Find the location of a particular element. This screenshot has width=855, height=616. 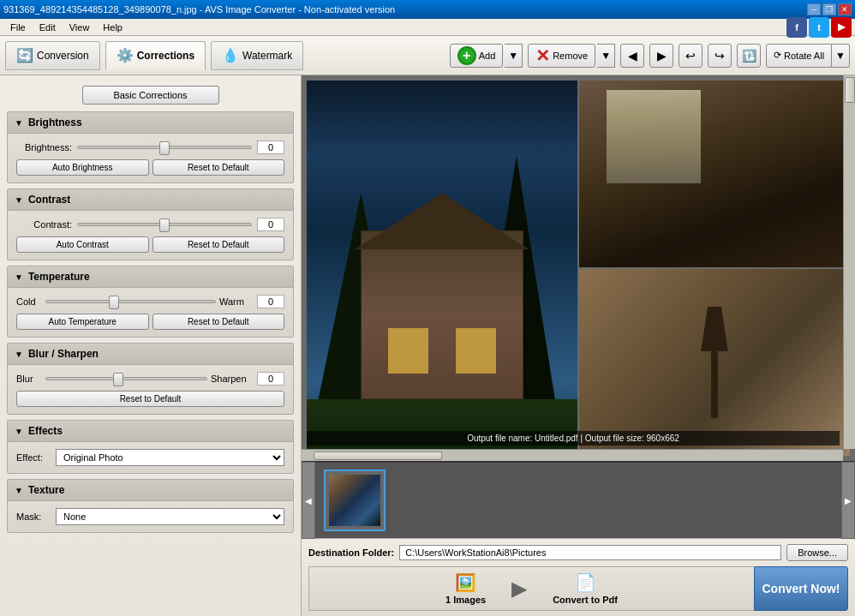

refresh-button: 🔃 is located at coordinates (749, 56).